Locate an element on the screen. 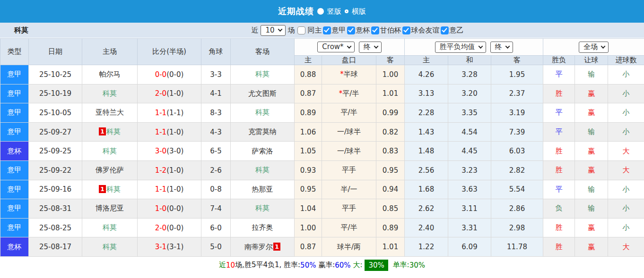 Image resolution: width=644 pixels, height=278 pixels. radio-horizontal-icon is located at coordinates (347, 11).